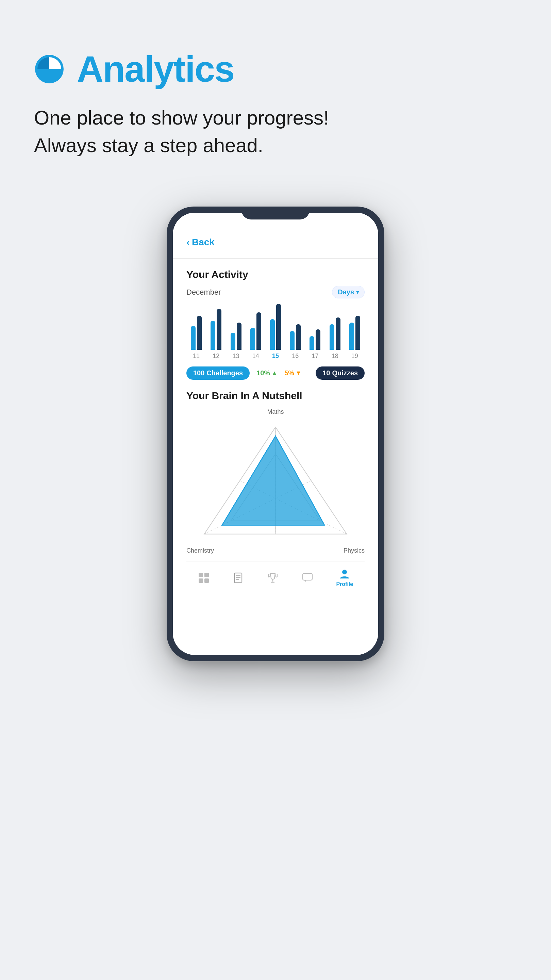 The width and height of the screenshot is (551, 980). What do you see at coordinates (219, 329) in the screenshot?
I see `bar-12-b` at bounding box center [219, 329].